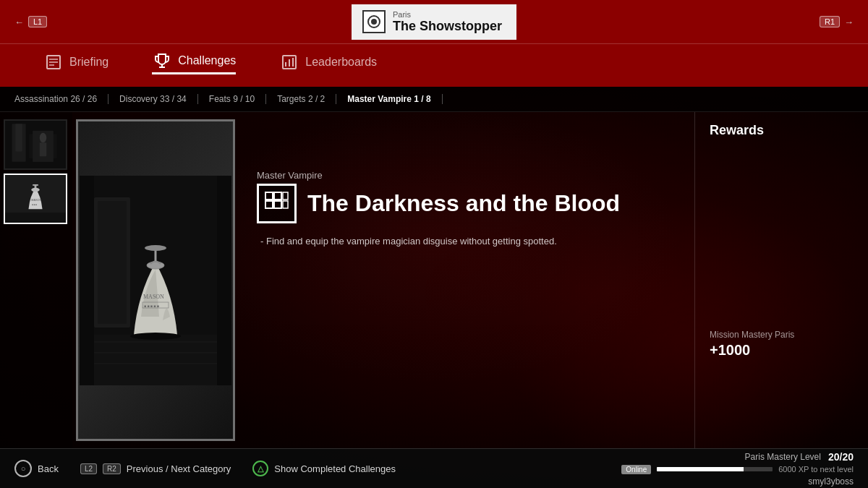  I want to click on sub-tabs: Briefing Challenges, so click(434, 61).